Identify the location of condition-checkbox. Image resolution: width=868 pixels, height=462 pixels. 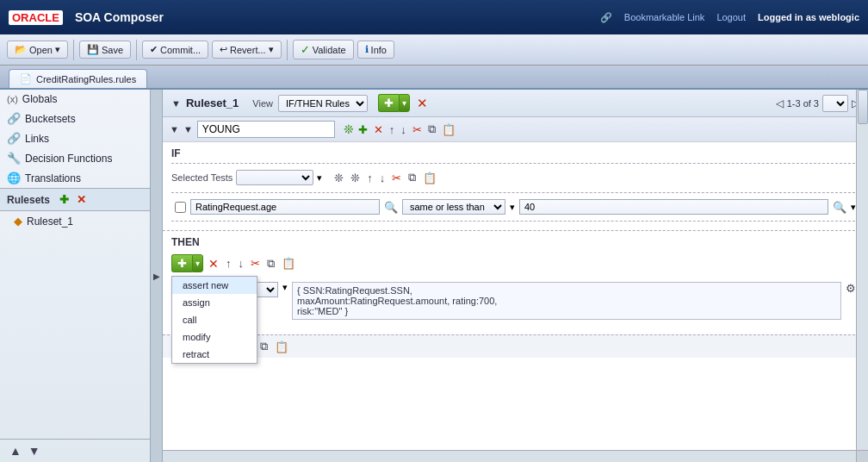
(181, 207).